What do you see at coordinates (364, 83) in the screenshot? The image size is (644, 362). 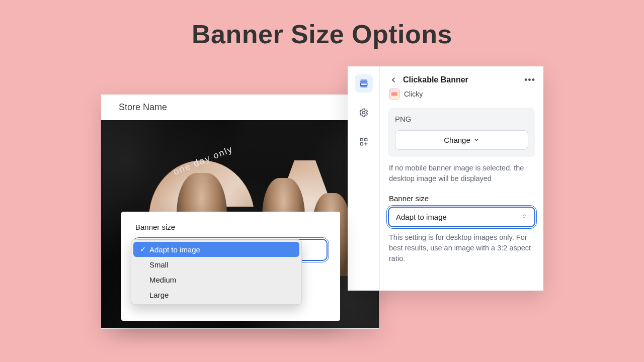 I see `sections-icon` at bounding box center [364, 83].